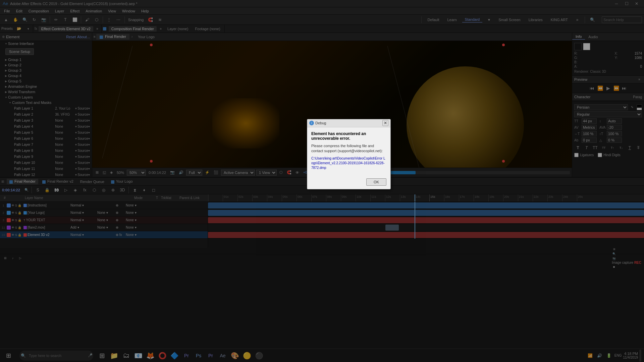  What do you see at coordinates (349, 163) in the screenshot?
I see `dialog-file-path: C:\Users\king art\Documents\VideoCopilot…` at bounding box center [349, 163].